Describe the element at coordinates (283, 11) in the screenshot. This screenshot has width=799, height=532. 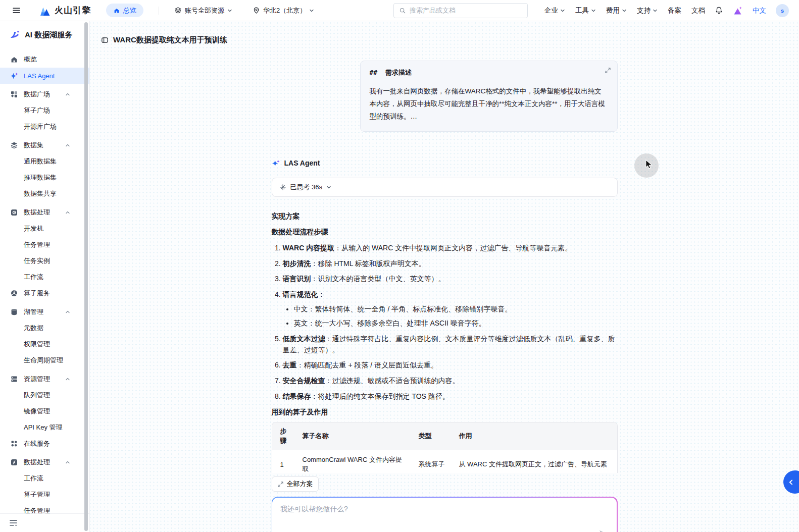
I see `region-selector: 华北2（北京）` at that location.